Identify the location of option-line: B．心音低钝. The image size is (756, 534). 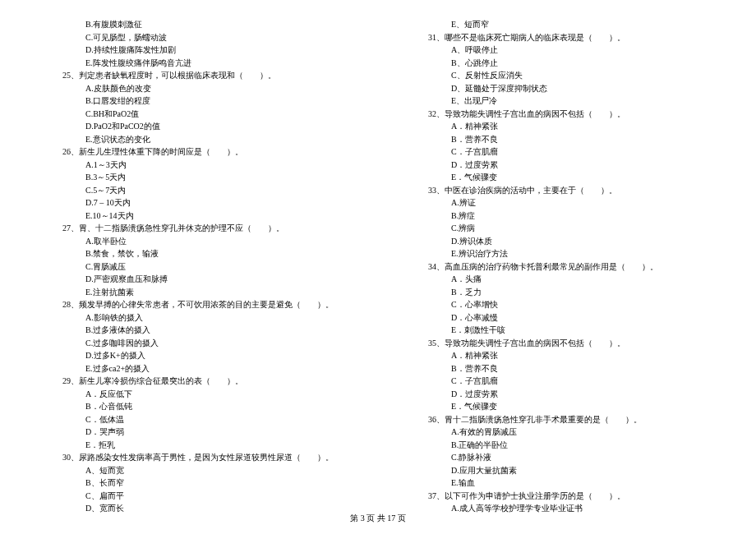
(196, 407).